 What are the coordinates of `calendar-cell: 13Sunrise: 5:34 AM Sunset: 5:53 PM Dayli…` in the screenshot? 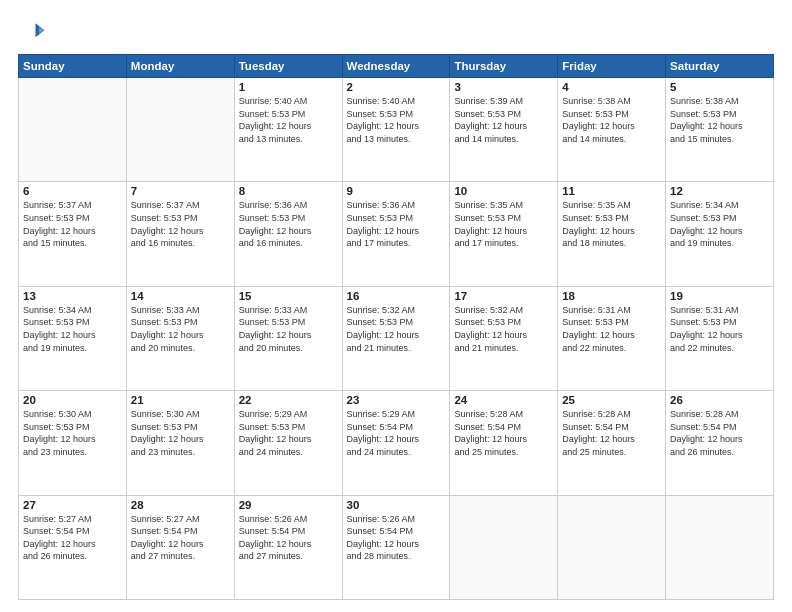 It's located at (73, 338).